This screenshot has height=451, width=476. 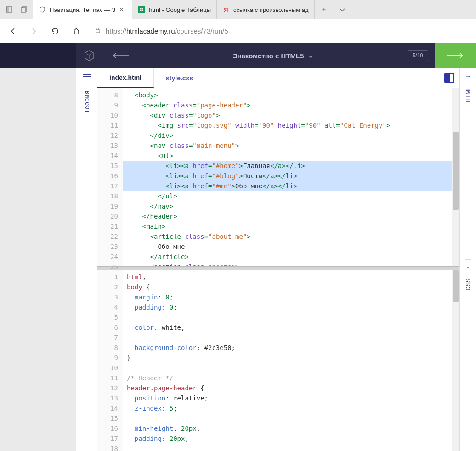 What do you see at coordinates (324, 10) in the screenshot?
I see `new-tab-button: ＋` at bounding box center [324, 10].